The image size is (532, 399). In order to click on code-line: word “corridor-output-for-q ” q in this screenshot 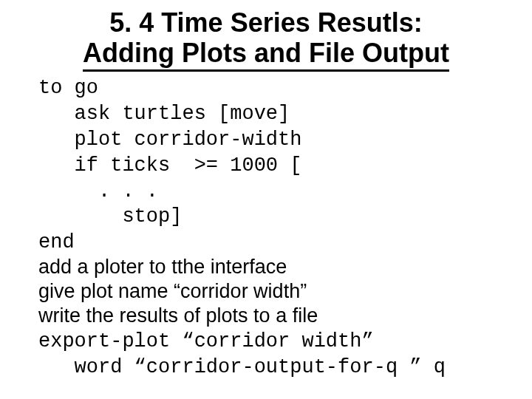, I will do `click(242, 367)`.